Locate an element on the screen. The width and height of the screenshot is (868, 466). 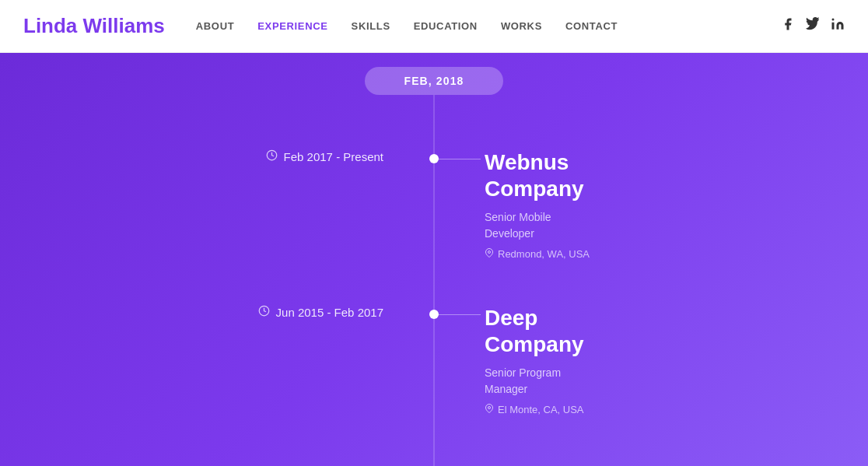
entry-1-dot is located at coordinates (434, 159).